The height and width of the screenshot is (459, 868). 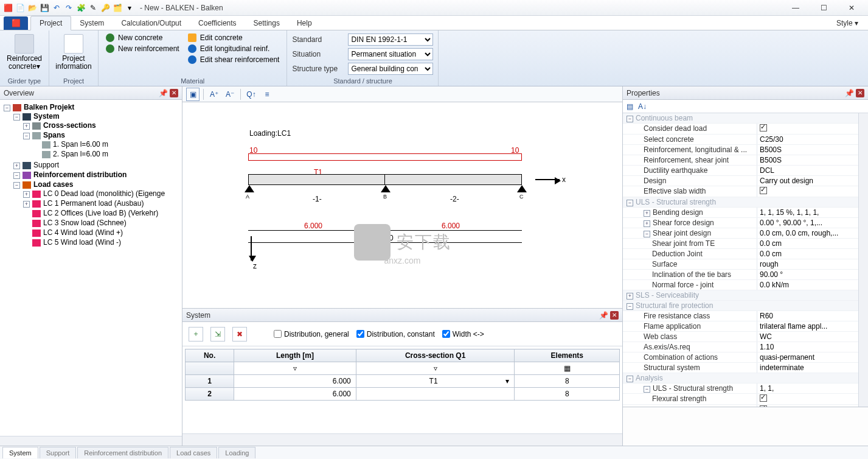 What do you see at coordinates (296, 381) in the screenshot?
I see `cell-length: 6.000` at bounding box center [296, 381].